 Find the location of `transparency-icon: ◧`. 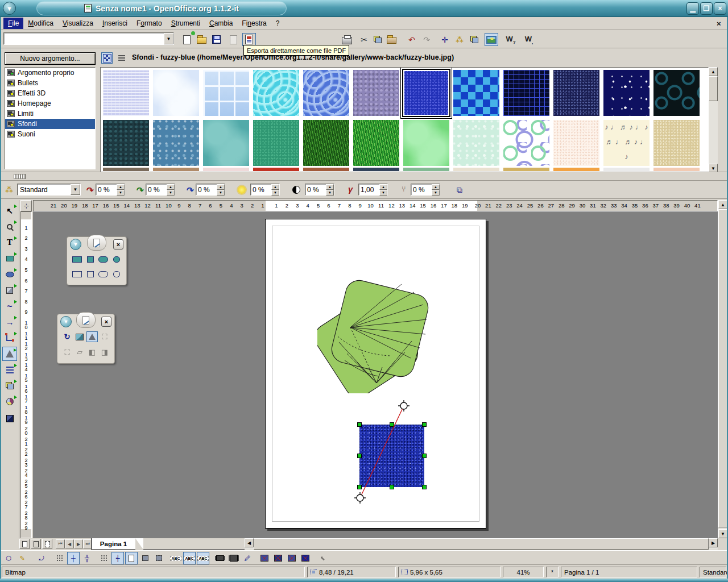

transparency-icon: ◧ is located at coordinates (92, 352).